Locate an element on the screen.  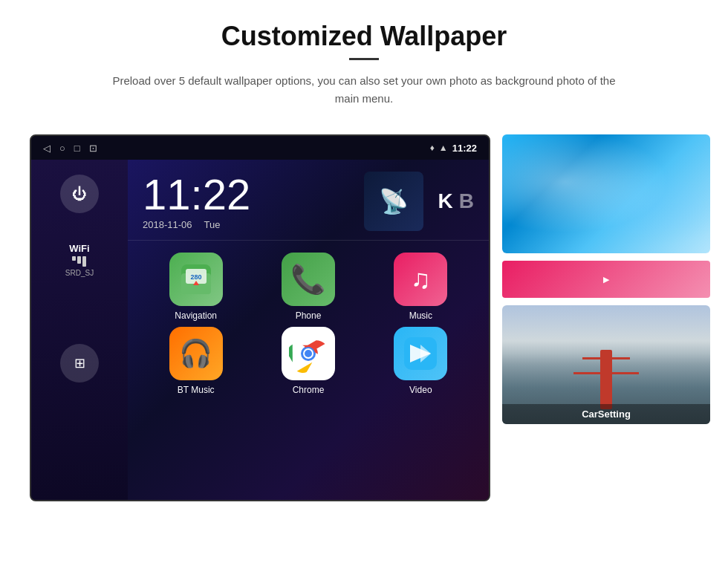
video-app-label: Video is located at coordinates (420, 390).